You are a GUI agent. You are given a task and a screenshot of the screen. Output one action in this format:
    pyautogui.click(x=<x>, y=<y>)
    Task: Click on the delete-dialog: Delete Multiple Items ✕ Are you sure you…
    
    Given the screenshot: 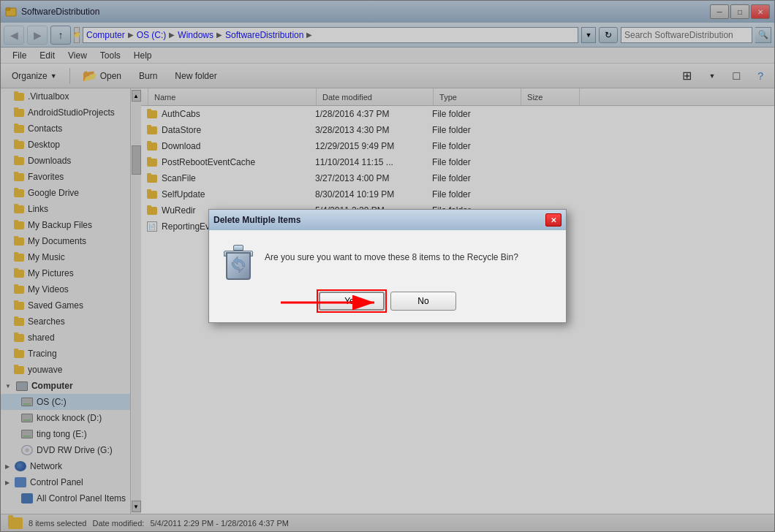 What is the action you would take?
    pyautogui.click(x=388, y=266)
    